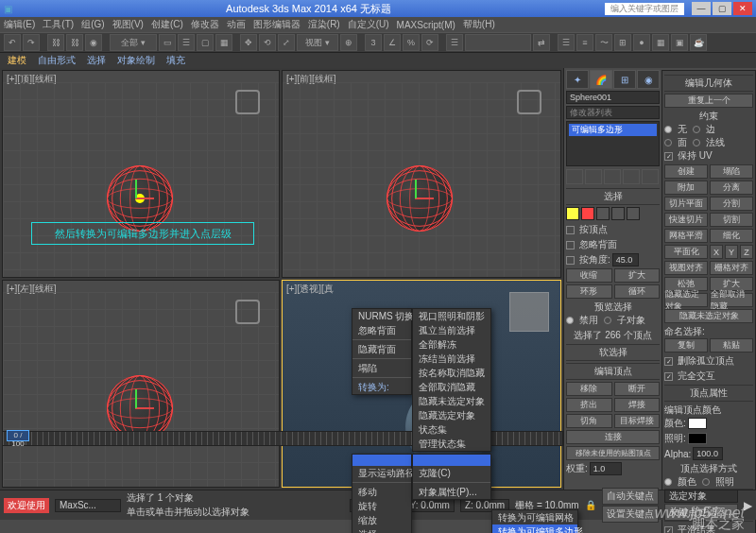 The width and height of the screenshot is (756, 533). I want to click on show-end-button, so click(593, 177).